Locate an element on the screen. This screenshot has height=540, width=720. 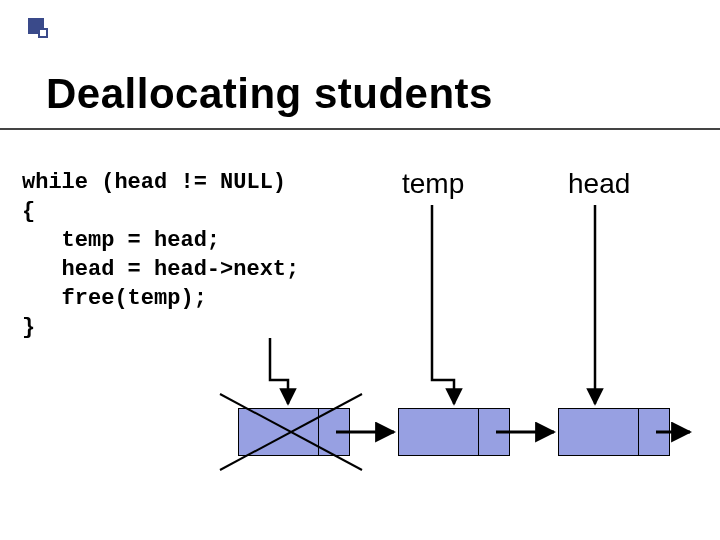
arrow-prev-temp-to-node1 is located at coordinates (279, 371).